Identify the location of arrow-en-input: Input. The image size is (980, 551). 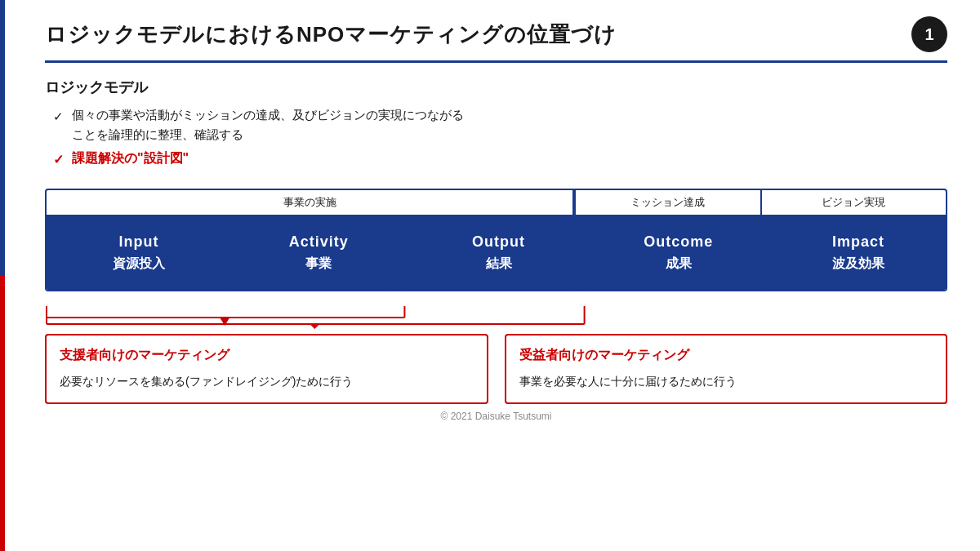
(139, 242).